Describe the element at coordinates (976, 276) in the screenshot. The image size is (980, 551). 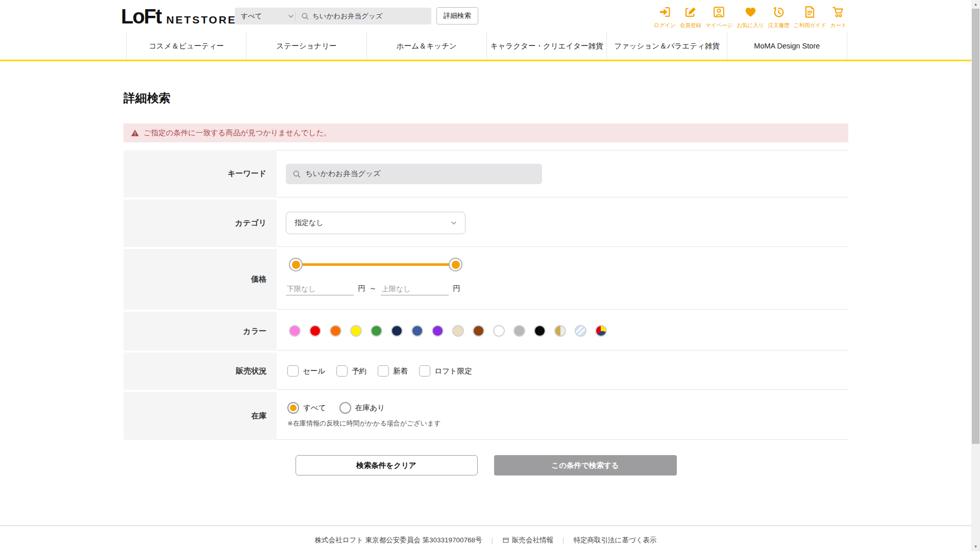
I see `page-scrollbar: ▲ ▼` at that location.